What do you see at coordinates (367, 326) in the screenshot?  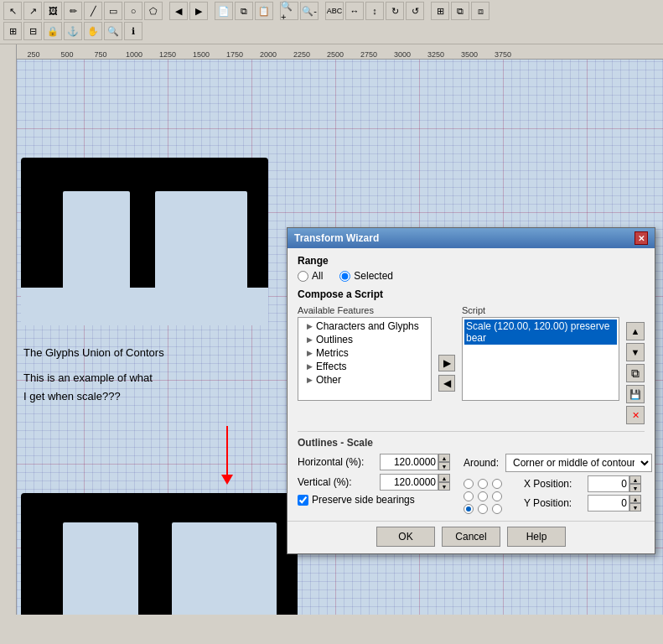 I see `tree-item-label: Characters and Glyphs` at bounding box center [367, 326].